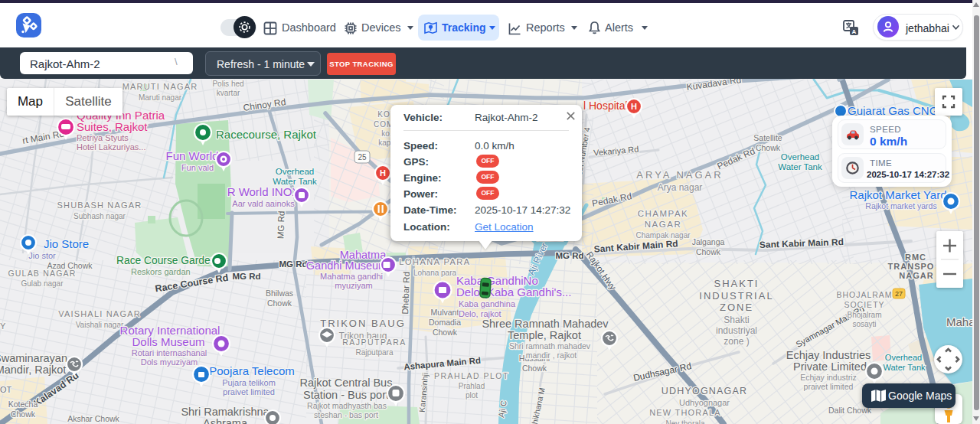  Describe the element at coordinates (704, 391) in the screenshot. I see `svg-text: UDHYOGNAGAR` at that location.